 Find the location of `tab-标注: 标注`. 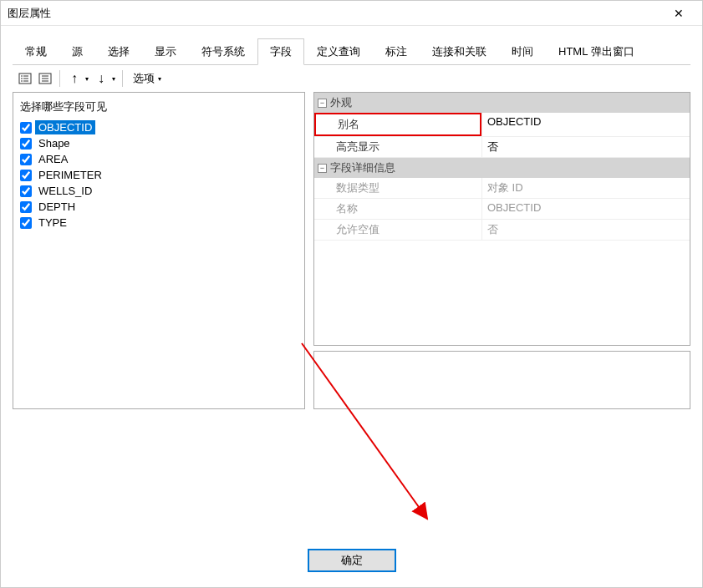

tab-标注: 标注 is located at coordinates (396, 52).